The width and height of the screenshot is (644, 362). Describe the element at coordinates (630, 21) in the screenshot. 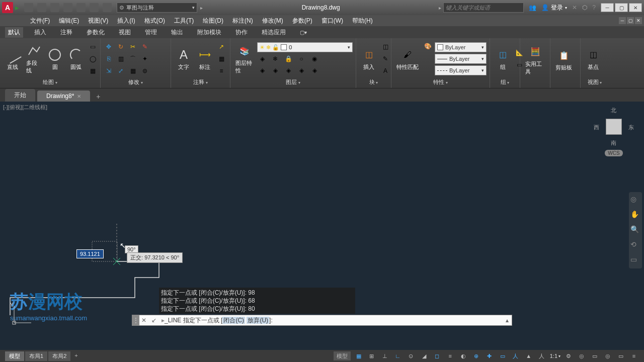

I see `mdi-restore: ▢` at that location.